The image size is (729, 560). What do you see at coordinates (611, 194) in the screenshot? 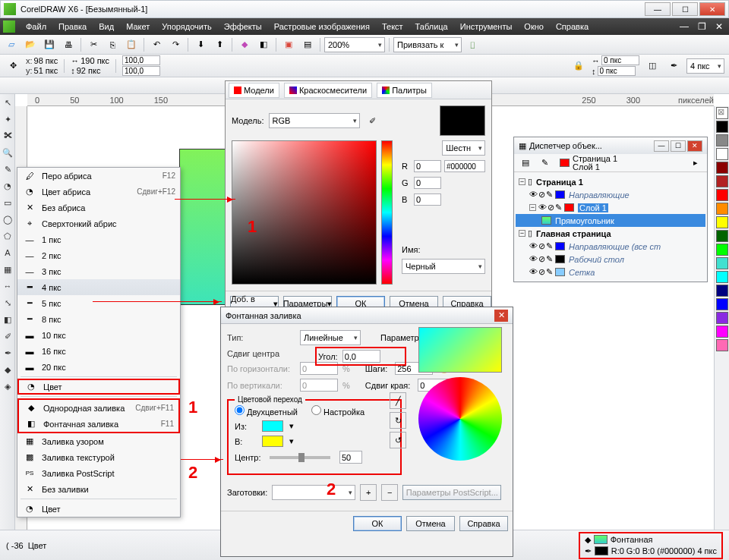
I see `tree-guides: 👁⊘✎Направляющие` at bounding box center [611, 194].